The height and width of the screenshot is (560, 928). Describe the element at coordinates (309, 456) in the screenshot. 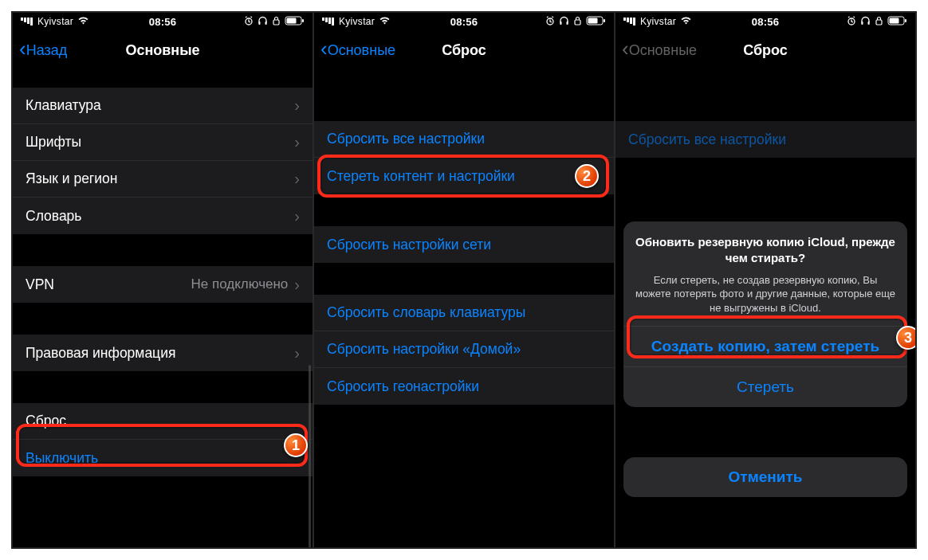

I see `scrollbar-indicator` at that location.